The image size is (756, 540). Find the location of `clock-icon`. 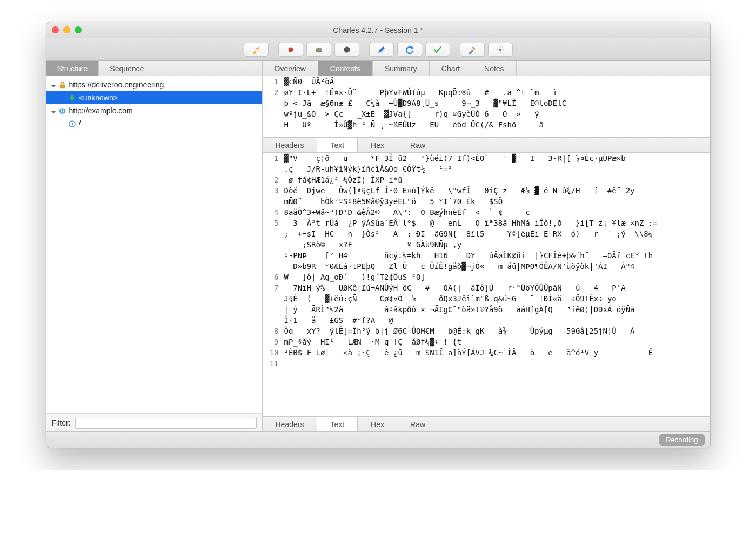

clock-icon is located at coordinates (72, 124).